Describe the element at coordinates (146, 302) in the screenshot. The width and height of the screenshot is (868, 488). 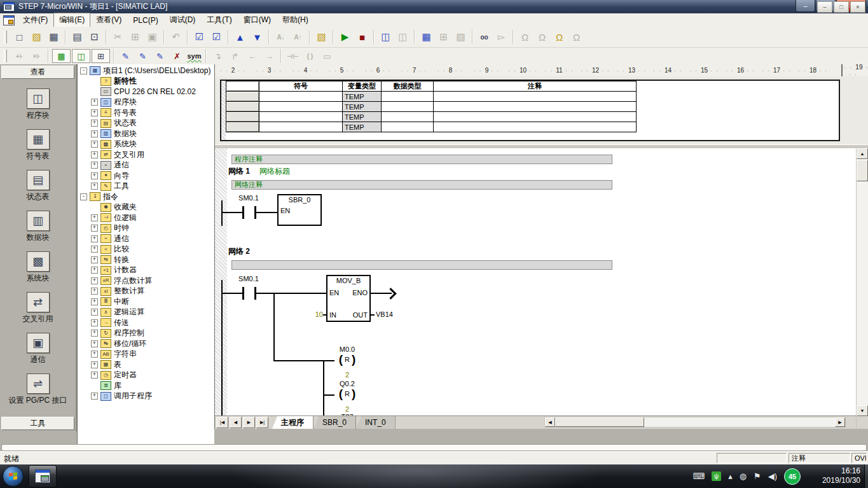
I see `tree-item: + Ⅲ 中断` at that location.